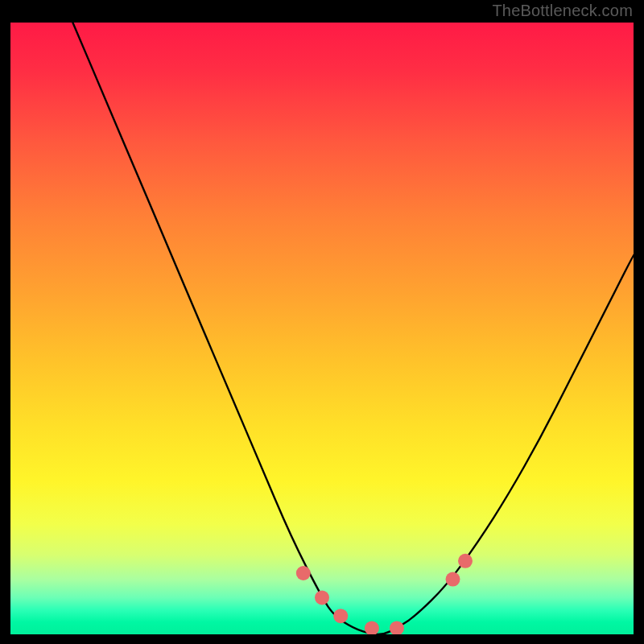  What do you see at coordinates (562, 11) in the screenshot?
I see `watermark-text: TheBottleneck.com` at bounding box center [562, 11].